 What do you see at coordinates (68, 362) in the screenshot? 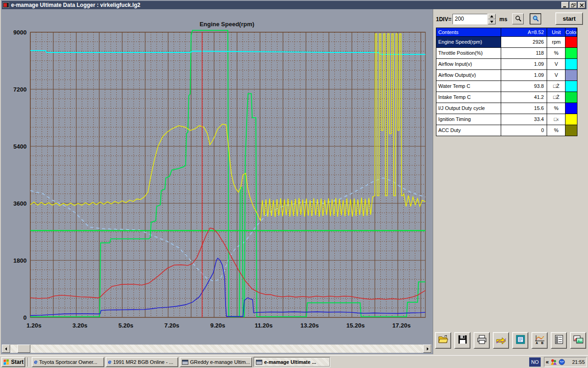
I see `task-button-1: eToyota Sportscar Owner...` at bounding box center [68, 362].